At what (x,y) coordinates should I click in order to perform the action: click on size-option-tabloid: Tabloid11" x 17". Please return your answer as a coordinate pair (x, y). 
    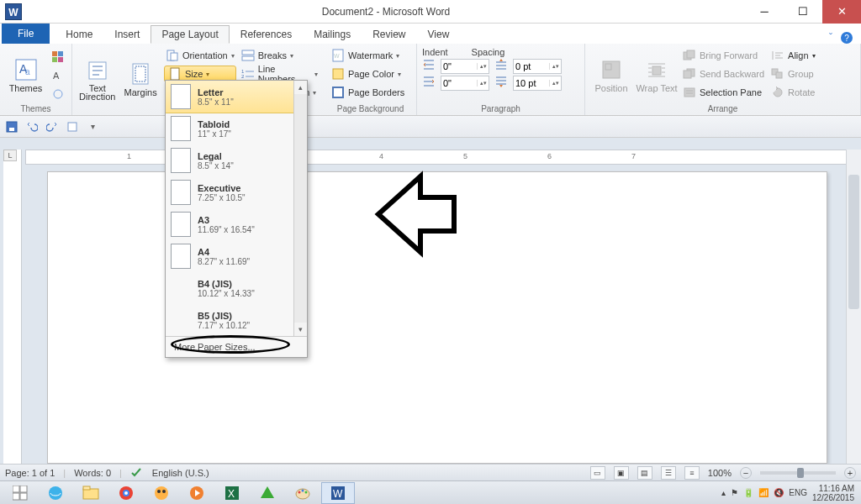
    Looking at the image, I should click on (236, 129).